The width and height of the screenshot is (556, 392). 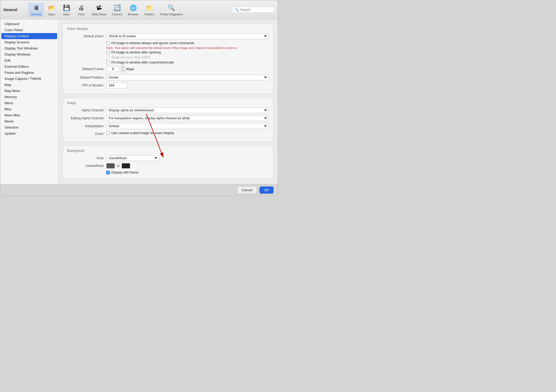 I want to click on sidebar-item-menu: Menu, so click(x=29, y=103).